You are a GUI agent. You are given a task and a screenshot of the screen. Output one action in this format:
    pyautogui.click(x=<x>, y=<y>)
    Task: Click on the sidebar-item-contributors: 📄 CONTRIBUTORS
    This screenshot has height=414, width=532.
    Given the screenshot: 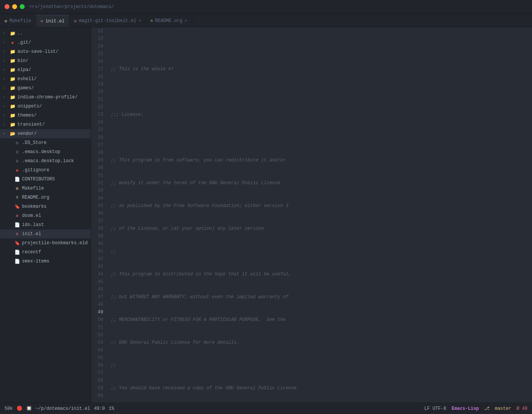 What is the action you would take?
    pyautogui.click(x=46, y=179)
    